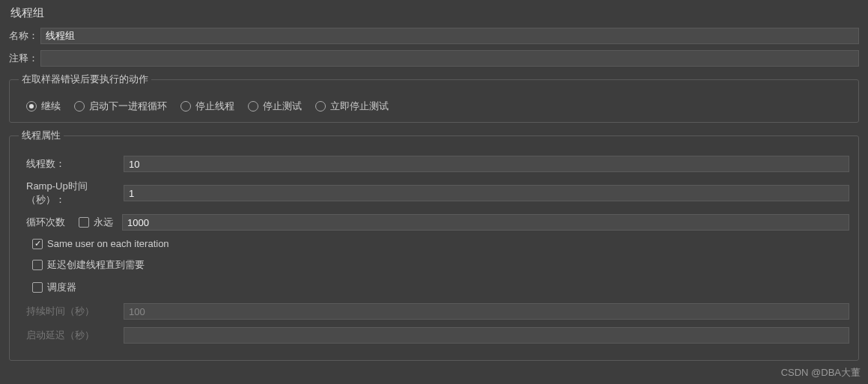  Describe the element at coordinates (88, 265) in the screenshot. I see `delay-create-checkbox: 延迟创建线程直到需要` at that location.